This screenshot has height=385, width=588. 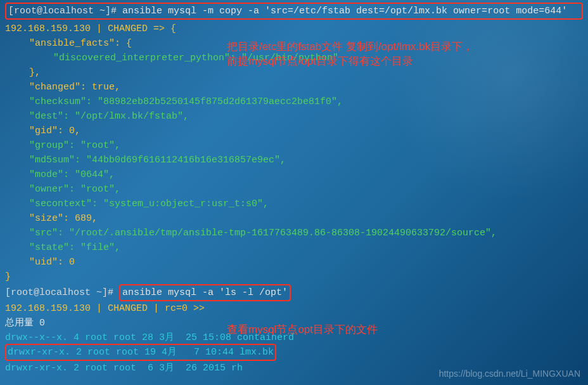 What do you see at coordinates (294, 308) in the screenshot?
I see `output-host-line-2: 192.168.159.130 | CHANGED | rc=0 >>` at bounding box center [294, 308].